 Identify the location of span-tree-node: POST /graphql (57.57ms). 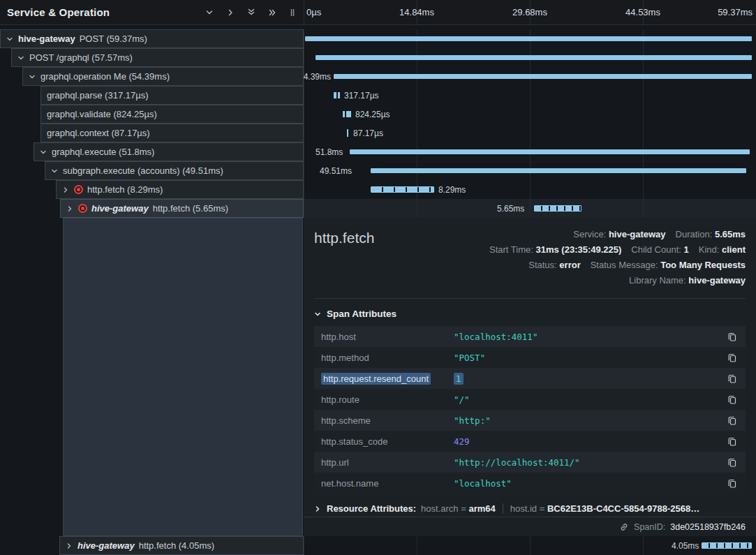
(158, 57).